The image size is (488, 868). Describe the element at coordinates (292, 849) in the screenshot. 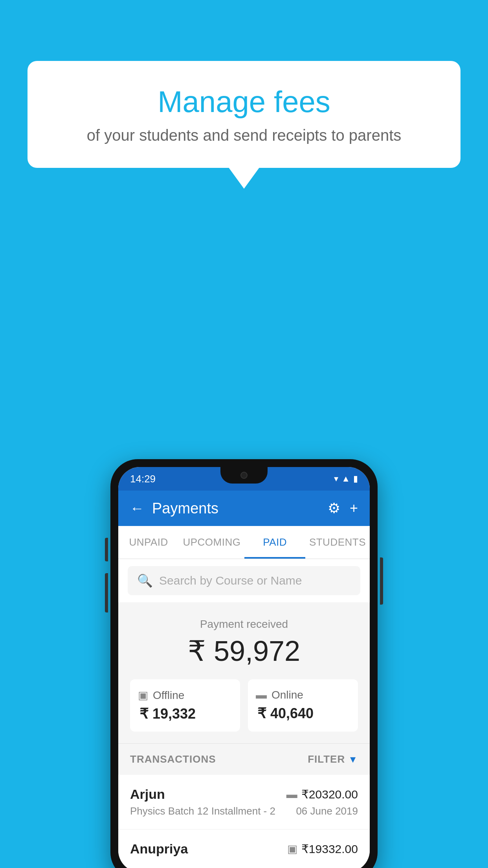

I see `cash-icon-2: ▣` at that location.